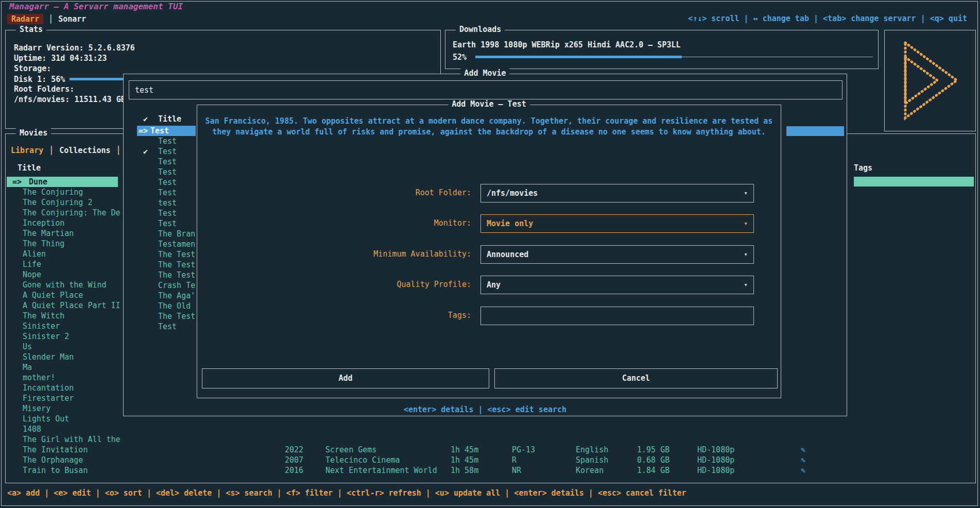 The height and width of the screenshot is (508, 980). Describe the element at coordinates (177, 265) in the screenshot. I see `result-title: The Test` at that location.